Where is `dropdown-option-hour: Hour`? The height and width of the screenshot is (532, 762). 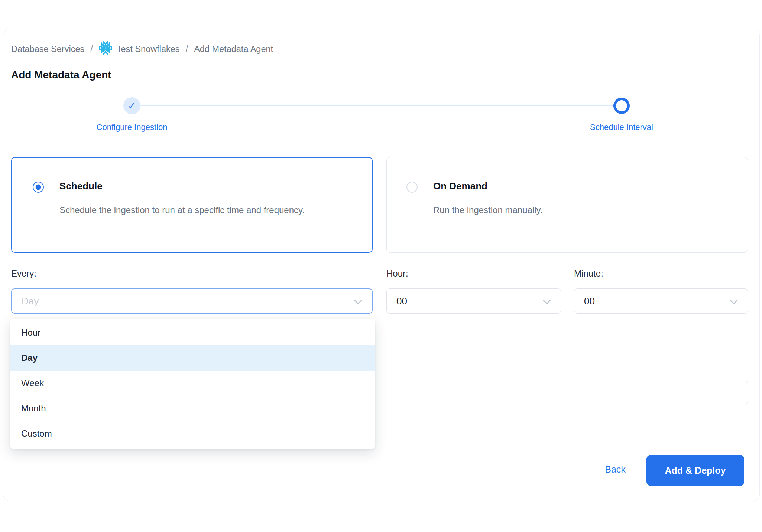
dropdown-option-hour: Hour is located at coordinates (192, 333).